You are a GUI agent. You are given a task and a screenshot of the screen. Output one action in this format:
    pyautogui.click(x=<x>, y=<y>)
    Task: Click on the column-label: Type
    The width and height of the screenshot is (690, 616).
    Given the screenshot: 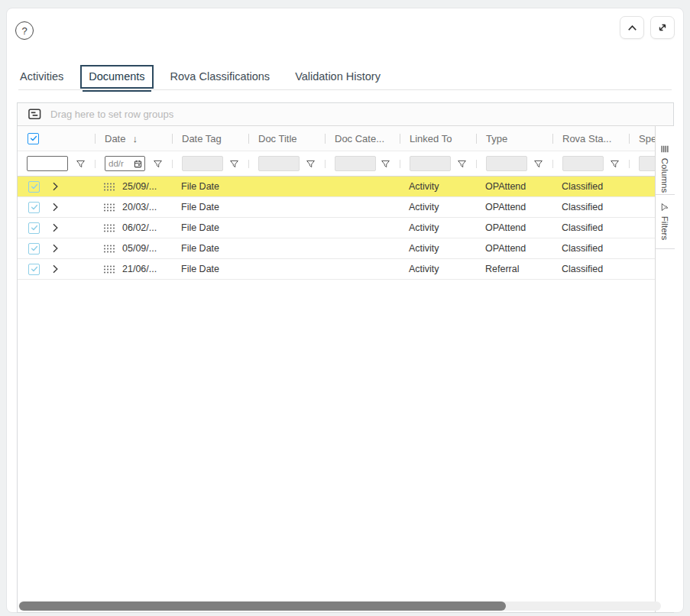 What is the action you would take?
    pyautogui.click(x=497, y=139)
    